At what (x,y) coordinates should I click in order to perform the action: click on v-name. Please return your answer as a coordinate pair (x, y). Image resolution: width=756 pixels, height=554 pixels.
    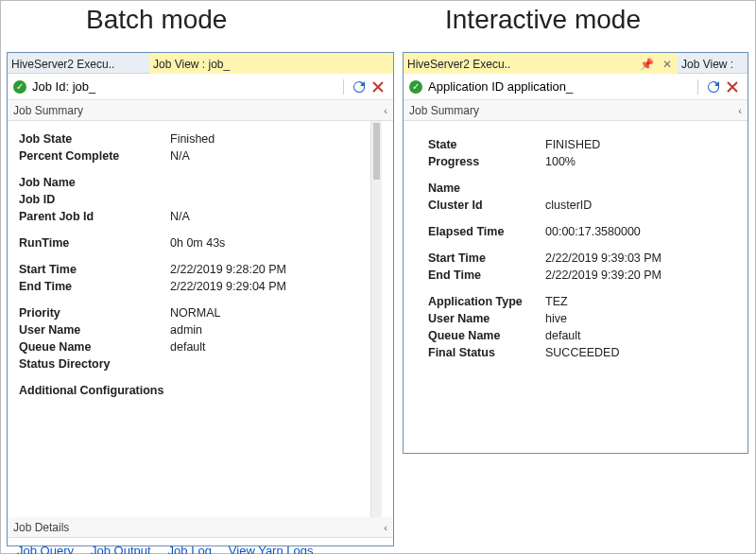
    Looking at the image, I should click on (543, 188).